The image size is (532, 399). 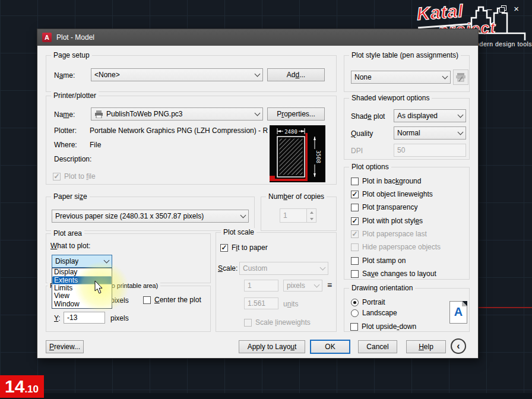 What do you see at coordinates (395, 247) in the screenshot?
I see `plot-option-row: Hide paperspace objects` at bounding box center [395, 247].